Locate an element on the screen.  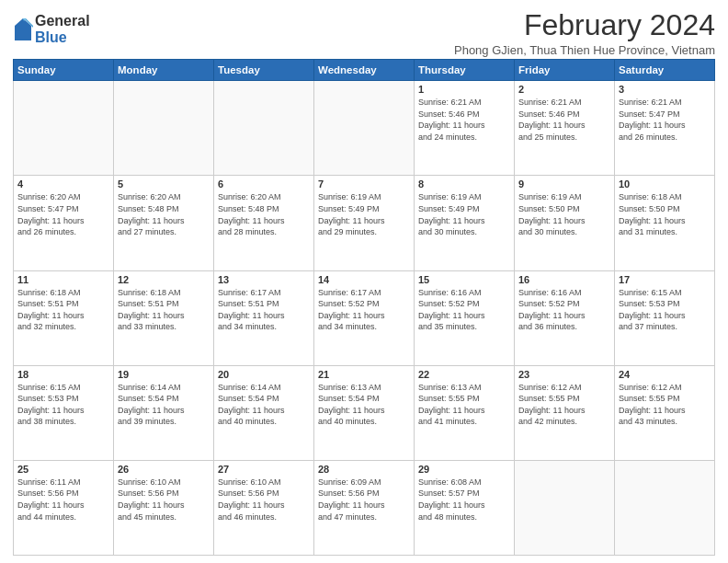
day-number: 9 is located at coordinates (564, 184).